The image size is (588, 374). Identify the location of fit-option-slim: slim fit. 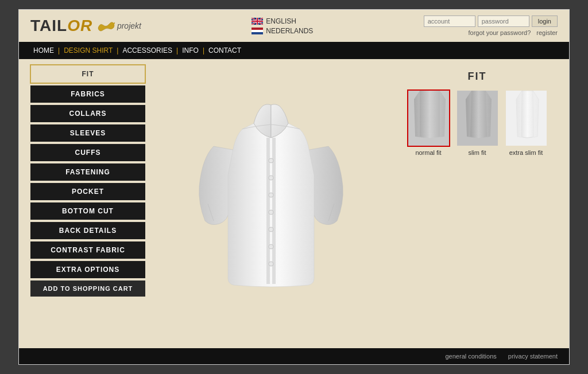
(478, 123).